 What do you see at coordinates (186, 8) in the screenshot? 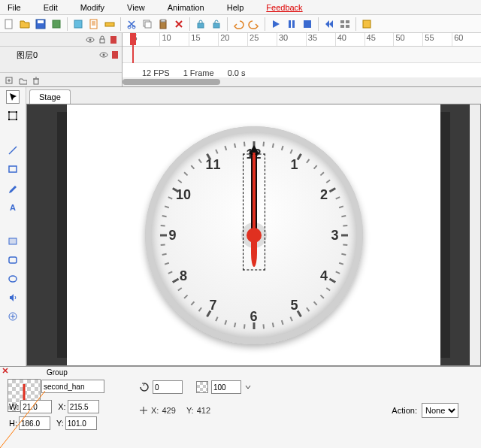
I see `menu-animation: Animation` at bounding box center [186, 8].